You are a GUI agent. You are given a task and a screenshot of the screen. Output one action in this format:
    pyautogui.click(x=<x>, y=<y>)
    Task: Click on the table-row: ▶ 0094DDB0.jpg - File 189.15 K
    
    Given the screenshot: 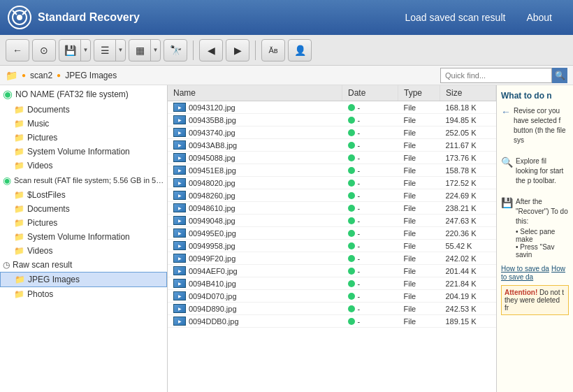 What is the action you would take?
    pyautogui.click(x=332, y=321)
    